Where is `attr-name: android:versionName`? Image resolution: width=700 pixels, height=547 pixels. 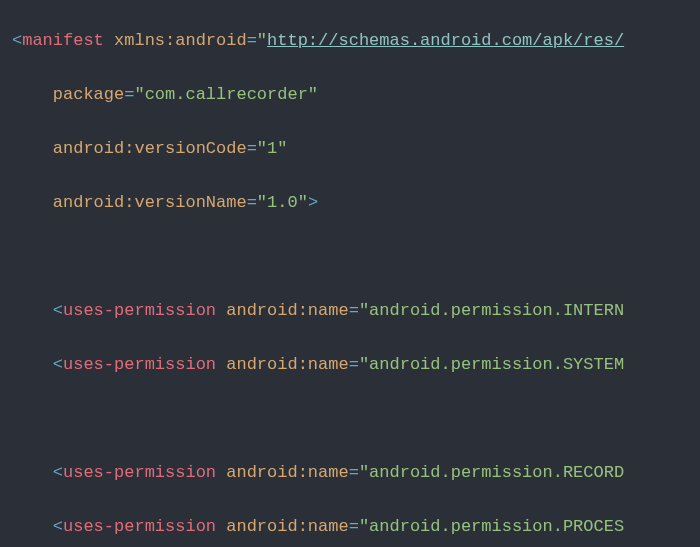 attr-name: android:versionName is located at coordinates (150, 202).